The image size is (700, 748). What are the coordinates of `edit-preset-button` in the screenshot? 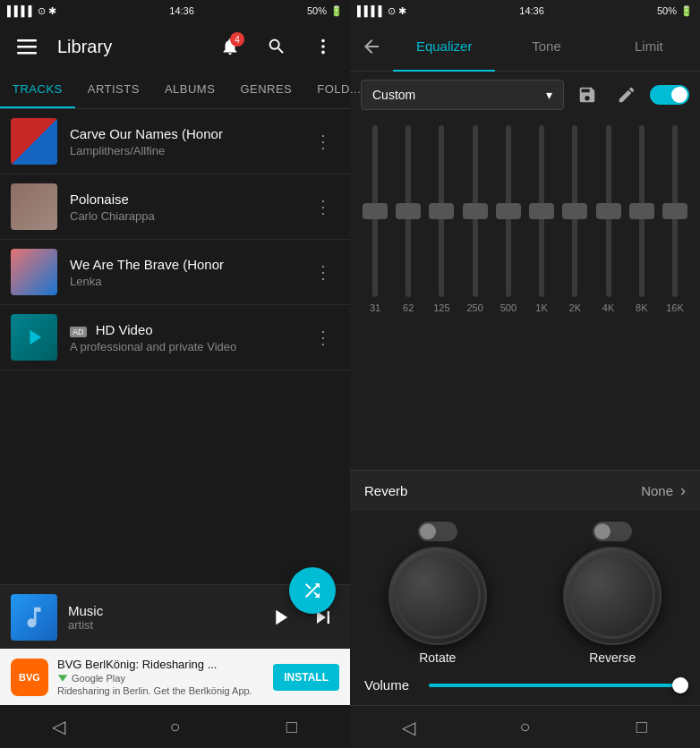 It's located at (627, 95).